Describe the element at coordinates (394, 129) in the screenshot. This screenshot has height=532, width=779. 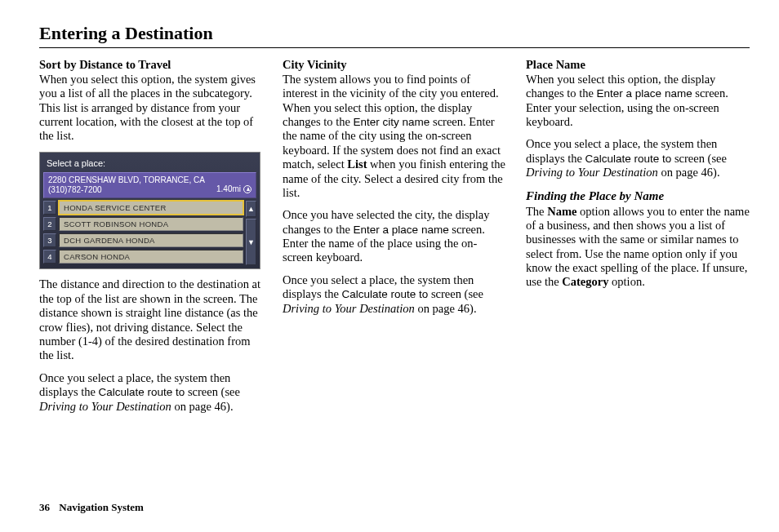
I see `city-vicinity-section: City Vicinity The system allows you to f…` at that location.